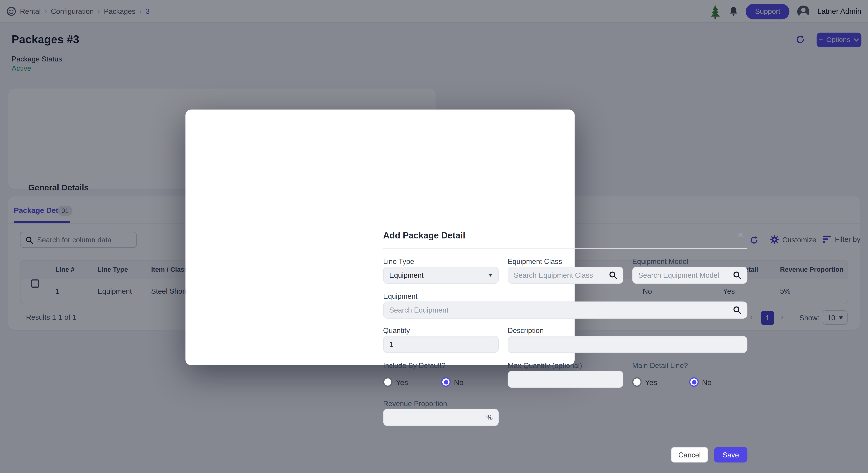  Describe the element at coordinates (565, 275) in the screenshot. I see `equipment-class-field` at that location.